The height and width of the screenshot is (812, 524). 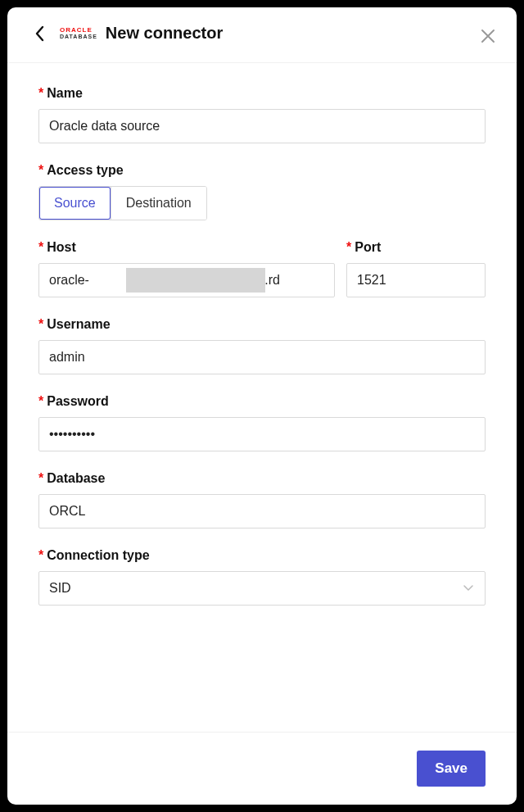 What do you see at coordinates (187, 247) in the screenshot?
I see `host-label: *Host` at bounding box center [187, 247].